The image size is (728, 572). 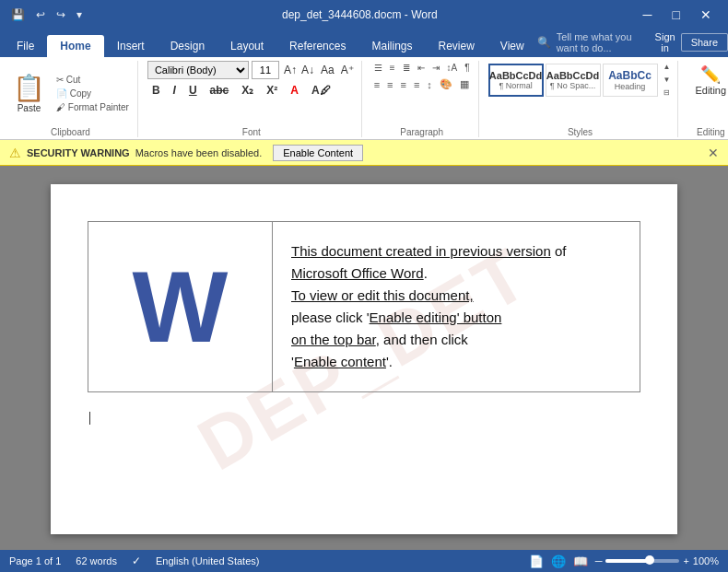 I want to click on bullets-button: ☰, so click(x=378, y=68).